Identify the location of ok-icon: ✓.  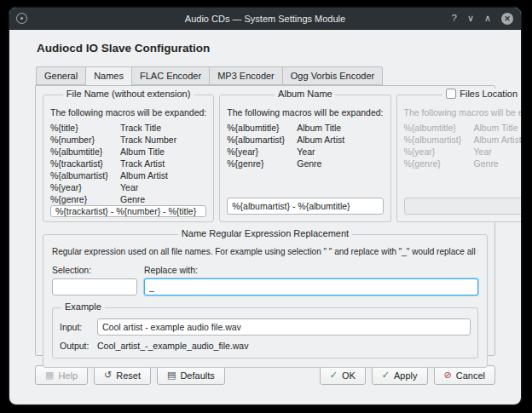
(334, 375).